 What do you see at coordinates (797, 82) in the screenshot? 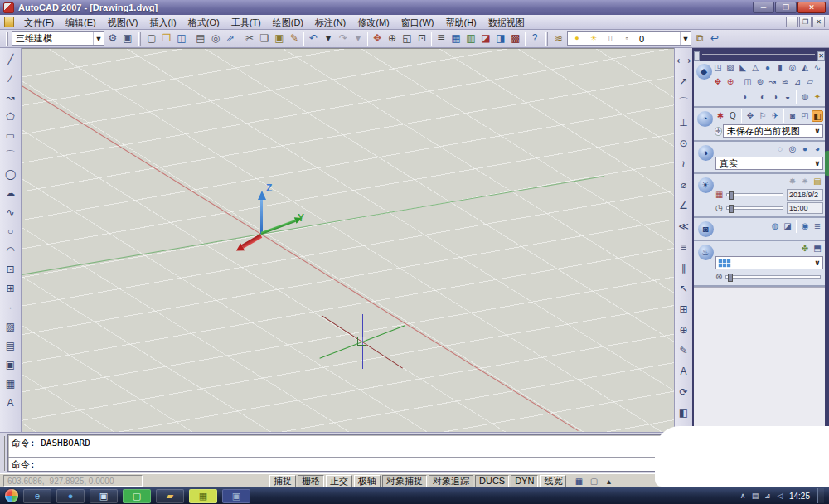
I see `slice-icon: ⊿` at bounding box center [797, 82].